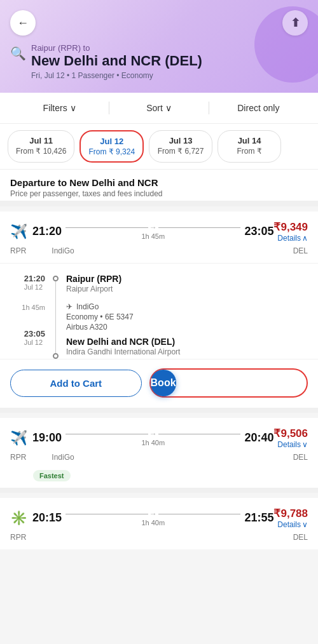 The width and height of the screenshot is (318, 644). I want to click on tl-flight-info: ✈ IndiGo Economy • 6E 5347 Airbus A320, so click(187, 317).